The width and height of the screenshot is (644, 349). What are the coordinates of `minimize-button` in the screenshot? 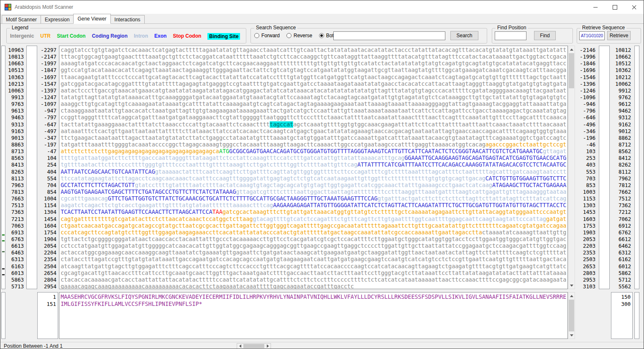 It's located at (595, 7).